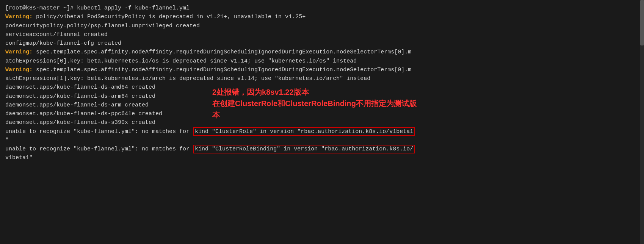 The width and height of the screenshot is (644, 244). I want to click on line-5: configmap/kube-flannel-cfg created, so click(322, 43).